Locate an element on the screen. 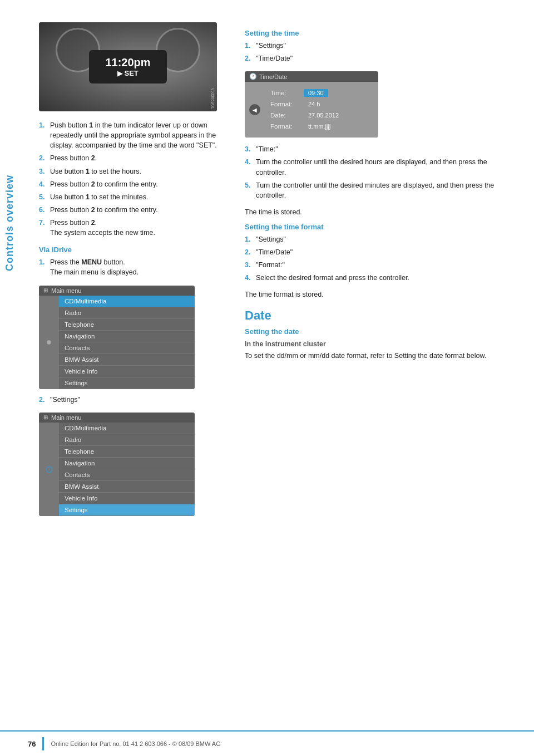  idrive-steps-list: 1. Press the MENU button.The main menu i… is located at coordinates (134, 267).